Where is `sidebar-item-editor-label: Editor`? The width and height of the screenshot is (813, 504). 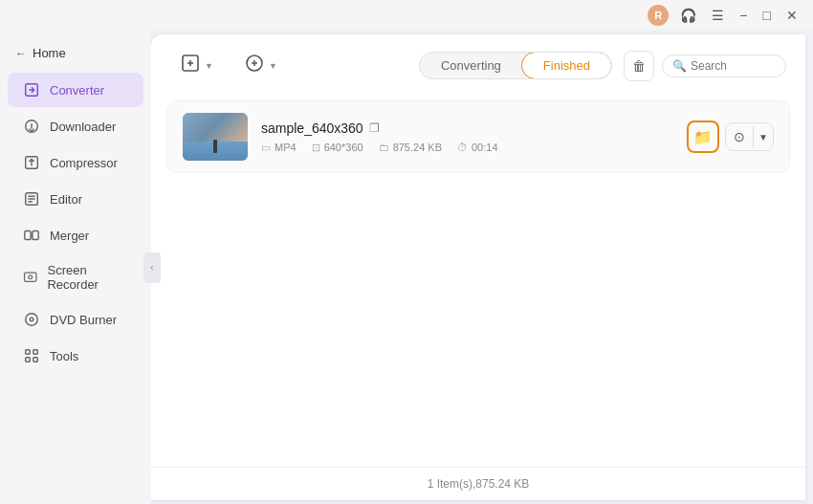 sidebar-item-editor-label: Editor is located at coordinates (66, 199).